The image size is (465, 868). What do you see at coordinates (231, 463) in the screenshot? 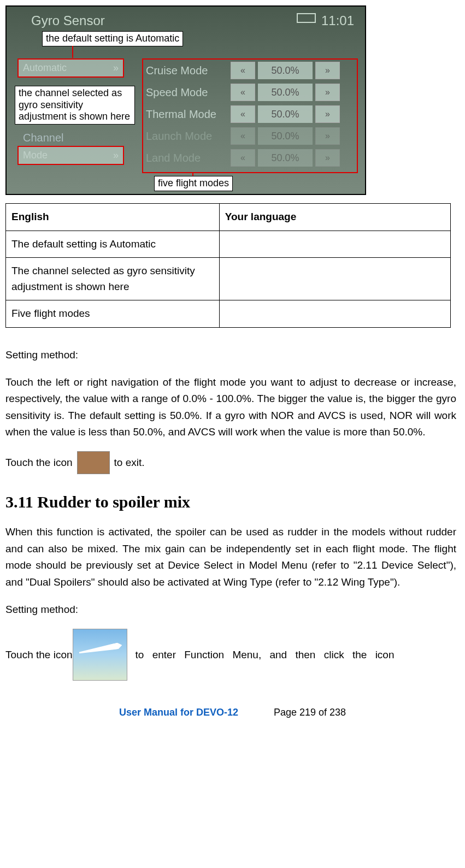
I see `touch-icon-exit-line: Touch the icon to exit.` at bounding box center [231, 463].